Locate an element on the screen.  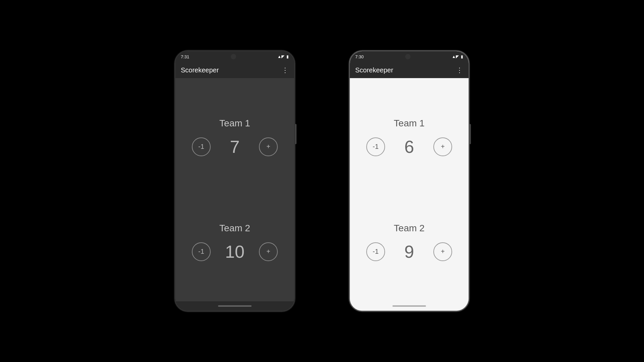
content-right: Team 1 -1 6 + Team 2 -1 9 + is located at coordinates (409, 190).